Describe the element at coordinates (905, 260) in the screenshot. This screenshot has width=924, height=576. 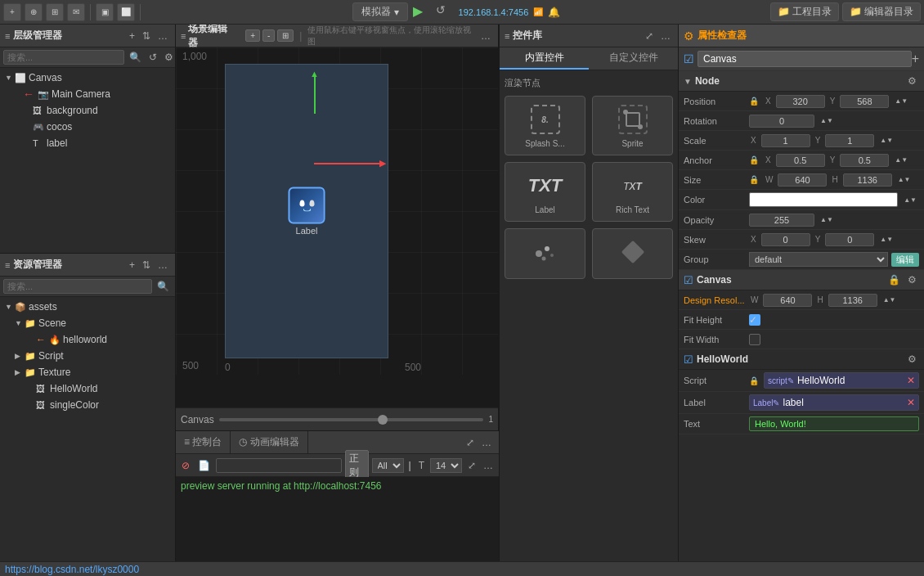
I see `group-edit-btn: 编辑` at that location.